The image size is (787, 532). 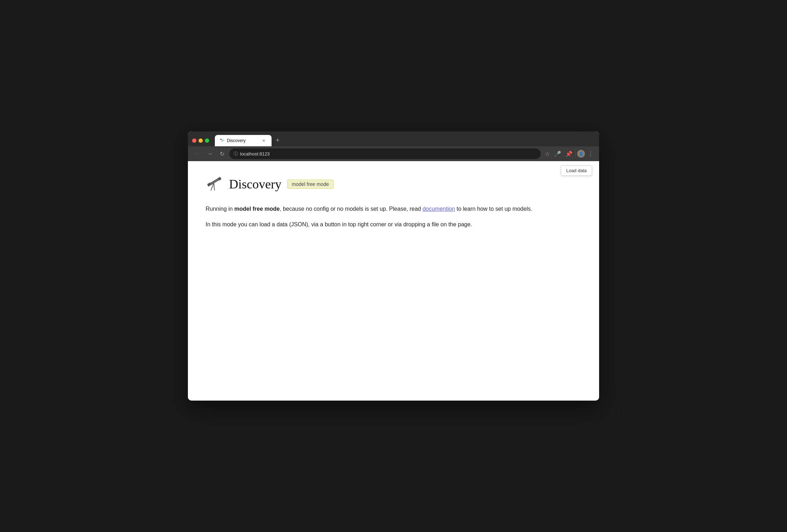 What do you see at coordinates (222, 154) in the screenshot?
I see `reload-button: ↻` at bounding box center [222, 154].